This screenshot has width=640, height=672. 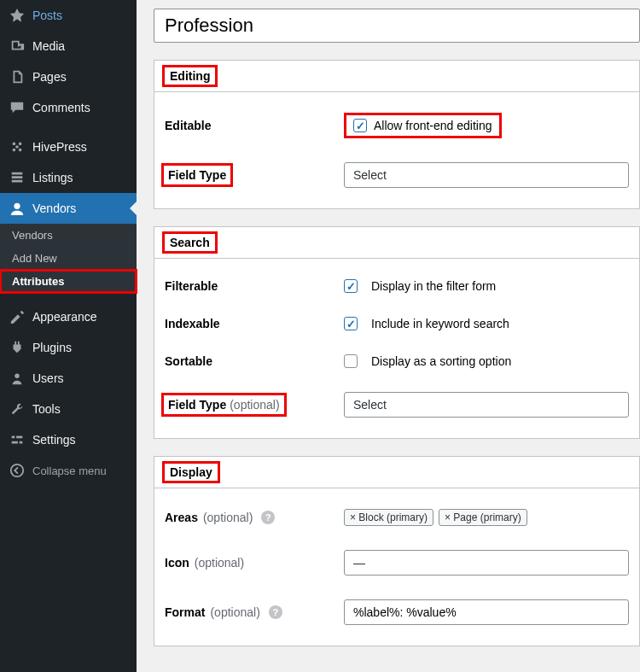 What do you see at coordinates (224, 405) in the screenshot?
I see `search-fieldtype-label-wrap: Field Type (optional)` at bounding box center [224, 405].